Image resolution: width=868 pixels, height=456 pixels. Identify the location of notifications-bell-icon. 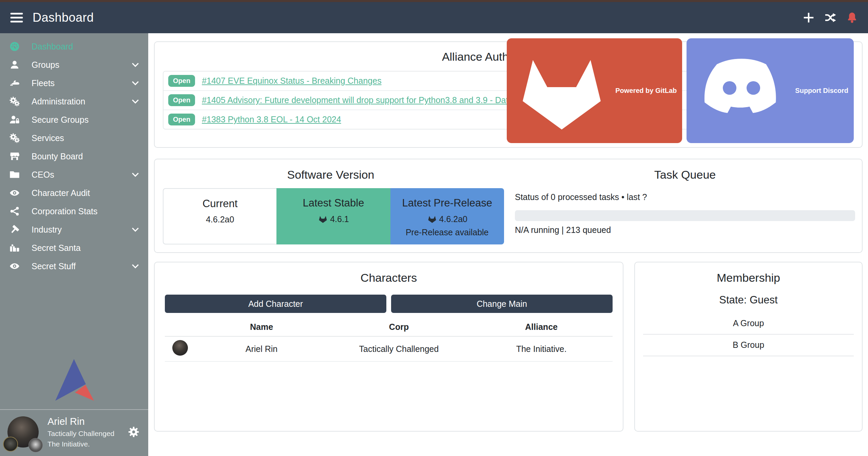
(852, 18).